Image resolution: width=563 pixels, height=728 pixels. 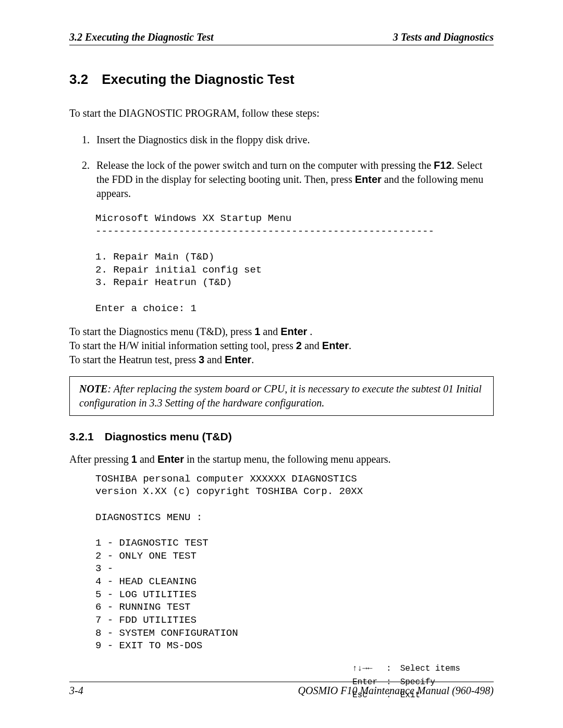 I want to click on step-1: Insert the Diagnostics disk in the flopp…, so click(x=293, y=140).